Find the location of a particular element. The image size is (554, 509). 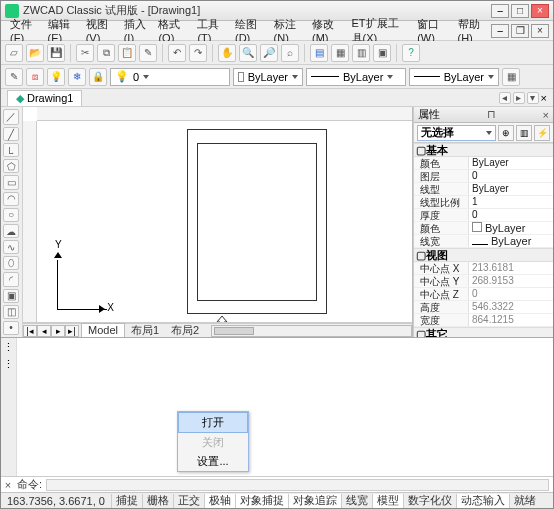

bulb-icon: 💡 is located at coordinates (56, 77).